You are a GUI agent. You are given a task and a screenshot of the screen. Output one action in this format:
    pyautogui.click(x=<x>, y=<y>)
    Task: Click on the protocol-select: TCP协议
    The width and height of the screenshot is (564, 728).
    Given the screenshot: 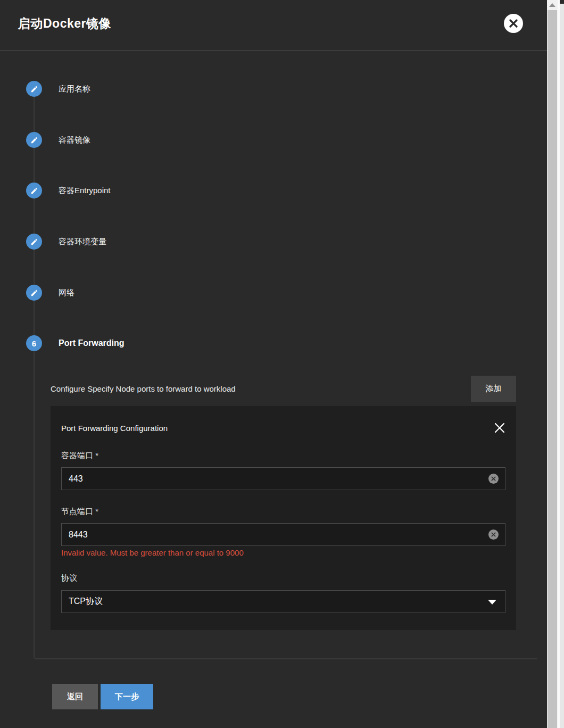 What is the action you would take?
    pyautogui.click(x=283, y=601)
    